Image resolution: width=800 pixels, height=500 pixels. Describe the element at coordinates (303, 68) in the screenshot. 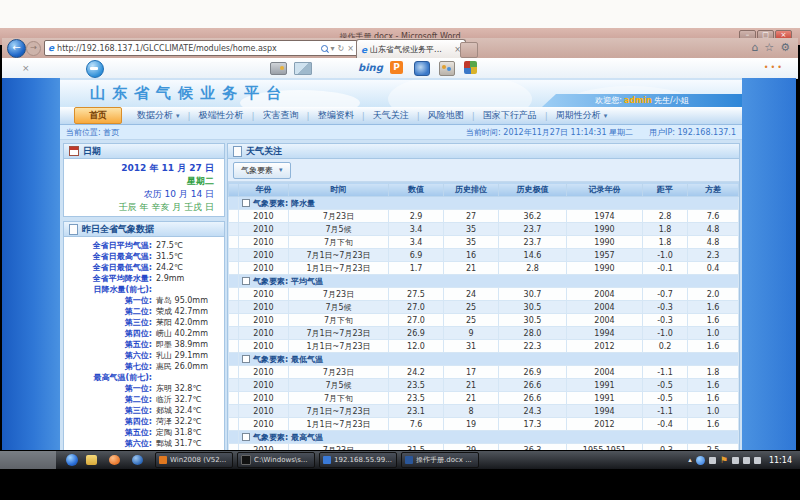

I see `mail-icon` at that location.